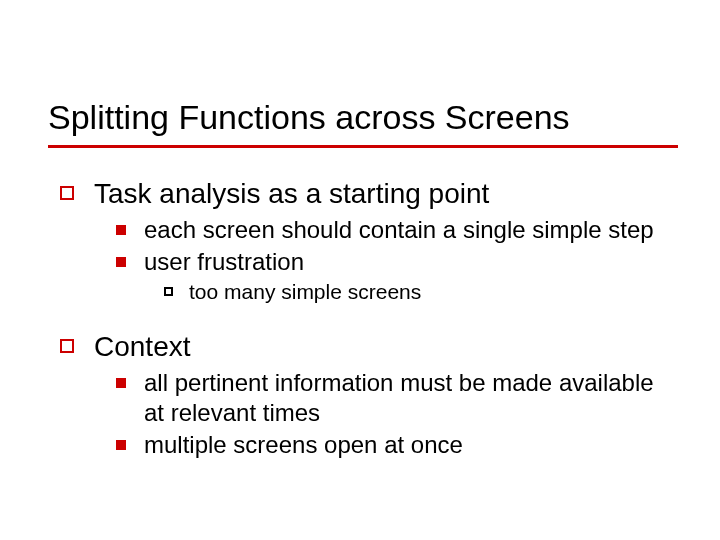 This screenshot has height=540, width=720. I want to click on outline-level2-item: user frustration, so click(398, 262).